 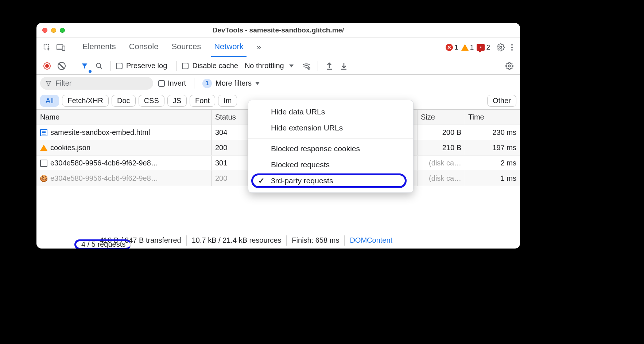 What do you see at coordinates (49, 83) in the screenshot?
I see `funnel-icon` at bounding box center [49, 83].